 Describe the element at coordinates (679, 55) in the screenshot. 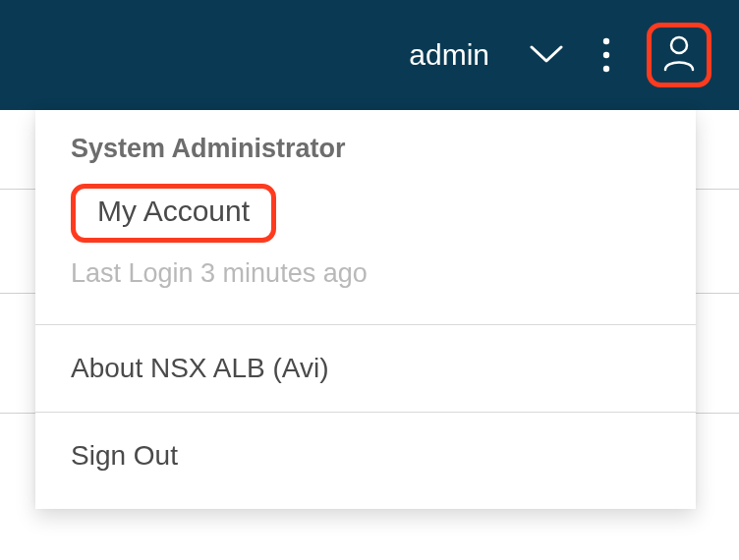

I see `user-menu-button` at that location.